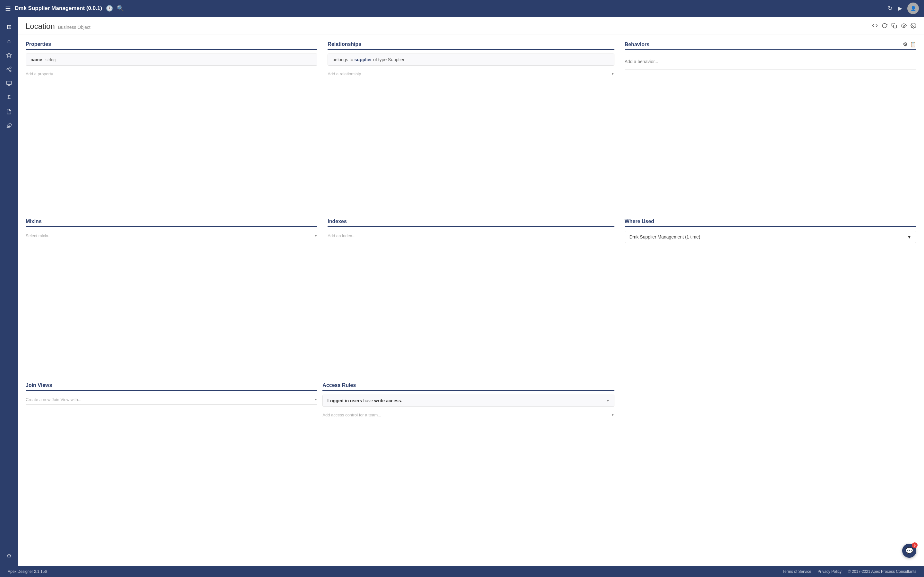  I want to click on copy-icon, so click(894, 27).